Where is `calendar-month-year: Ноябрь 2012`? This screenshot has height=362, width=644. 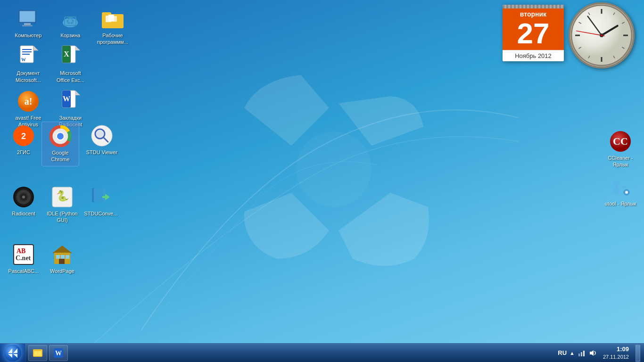
calendar-month-year: Ноябрь 2012 is located at coordinates (533, 56).